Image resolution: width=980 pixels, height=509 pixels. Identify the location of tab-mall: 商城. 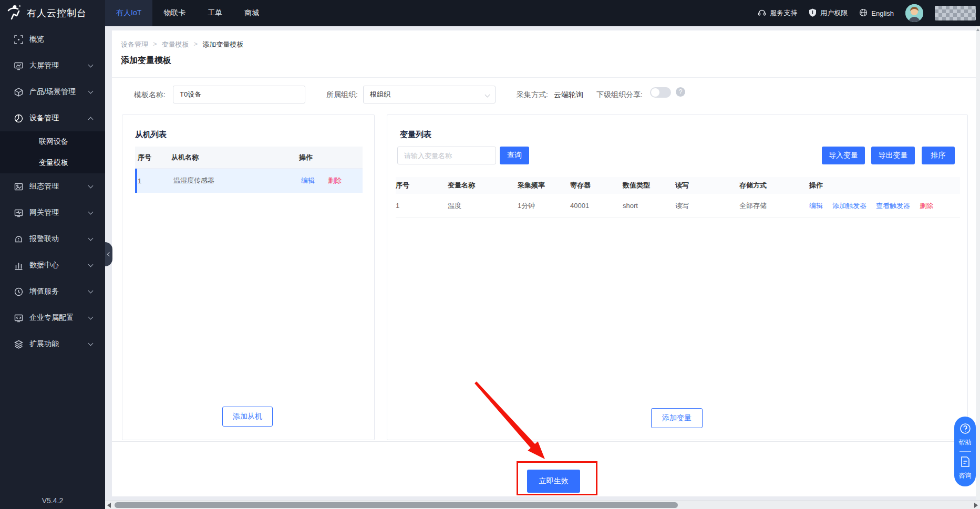
(252, 13).